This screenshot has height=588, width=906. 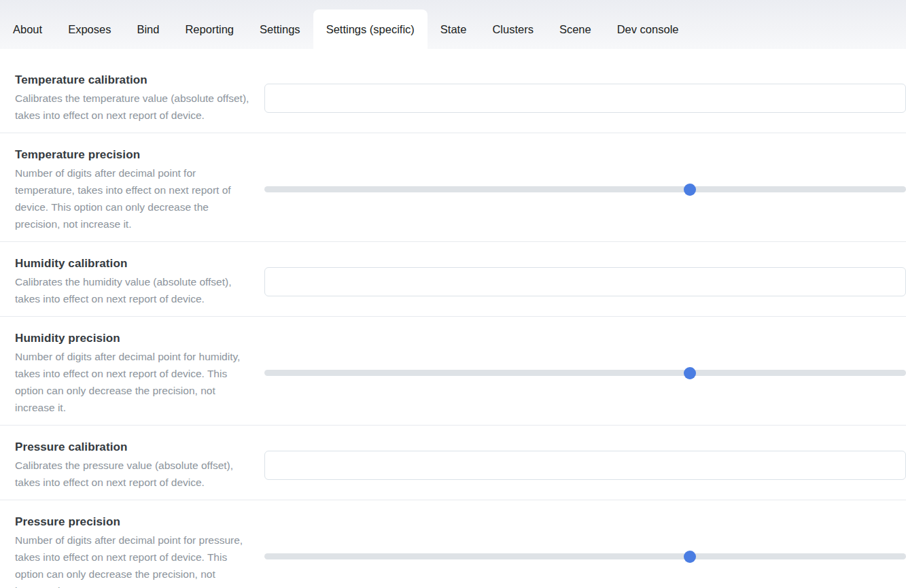 I want to click on tab-clusters: Clusters, so click(x=512, y=29).